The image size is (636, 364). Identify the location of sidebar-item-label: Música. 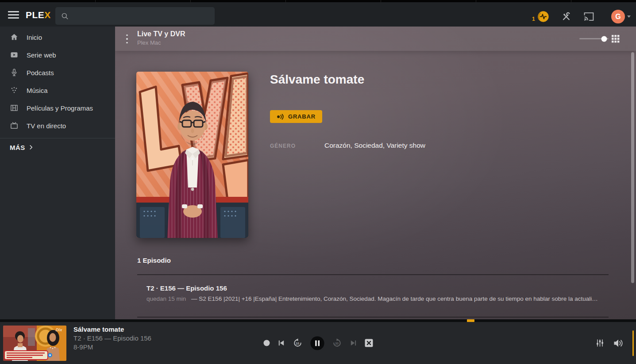
(37, 90).